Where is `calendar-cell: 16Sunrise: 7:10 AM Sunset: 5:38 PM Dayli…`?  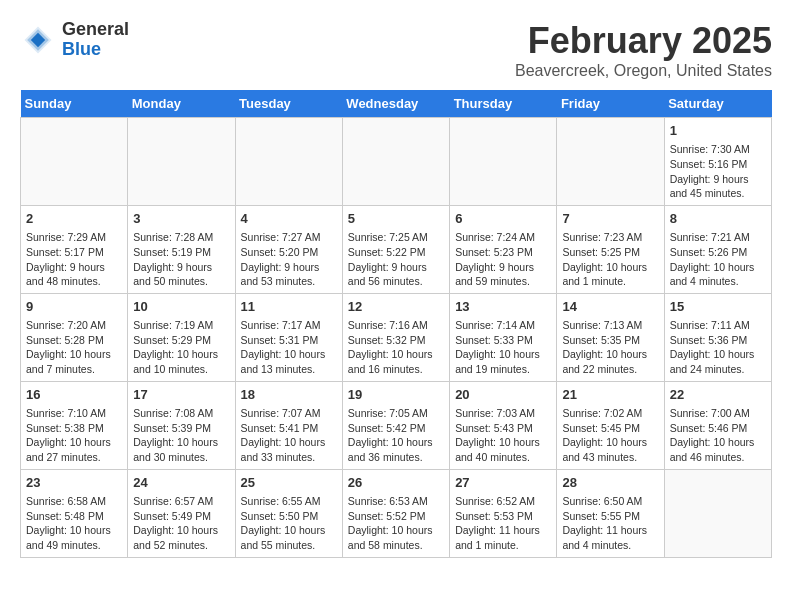 calendar-cell: 16Sunrise: 7:10 AM Sunset: 5:38 PM Dayli… is located at coordinates (74, 425).